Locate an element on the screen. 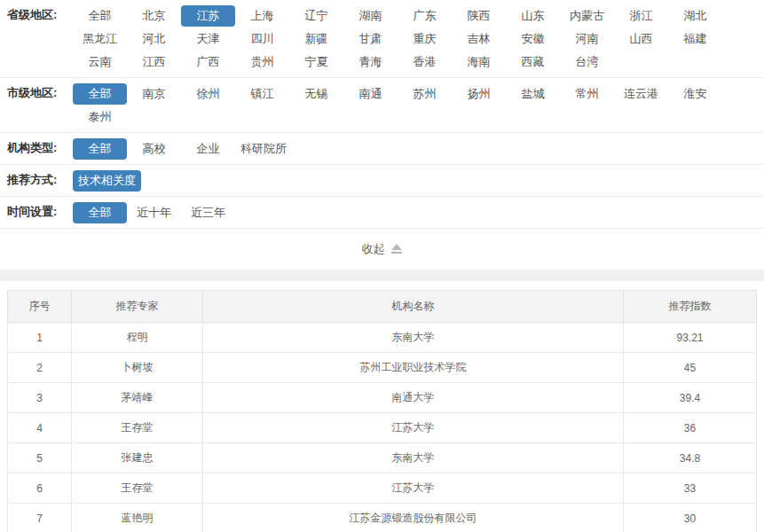  filter-options-rec-method: 技术相关度 is located at coordinates (419, 181).